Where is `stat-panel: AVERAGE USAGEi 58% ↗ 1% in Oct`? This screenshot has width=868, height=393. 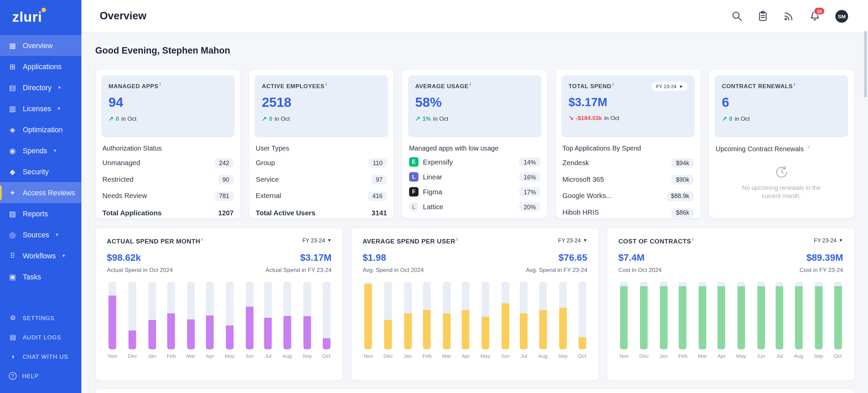 stat-panel: AVERAGE USAGEi 58% ↗ 1% in Oct is located at coordinates (475, 106).